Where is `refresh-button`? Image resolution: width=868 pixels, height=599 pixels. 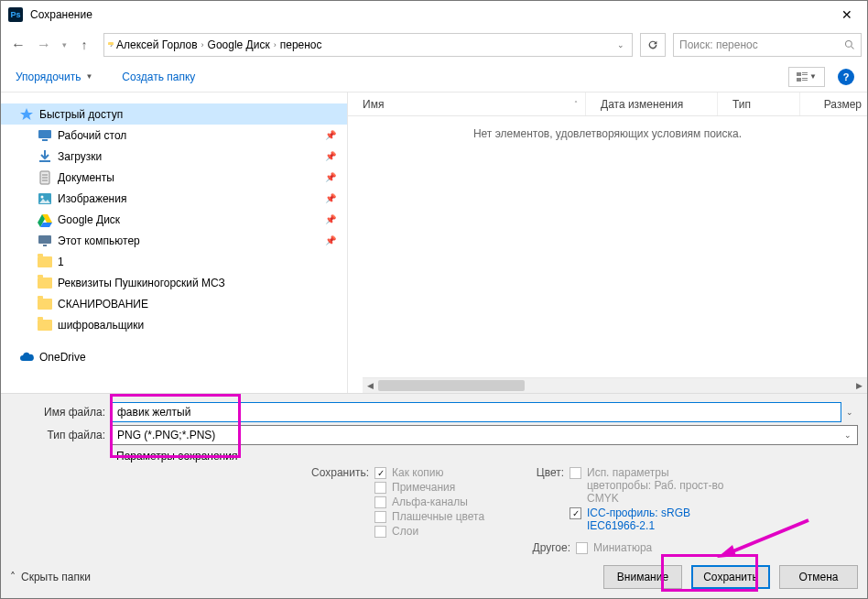 refresh-button is located at coordinates (653, 45).